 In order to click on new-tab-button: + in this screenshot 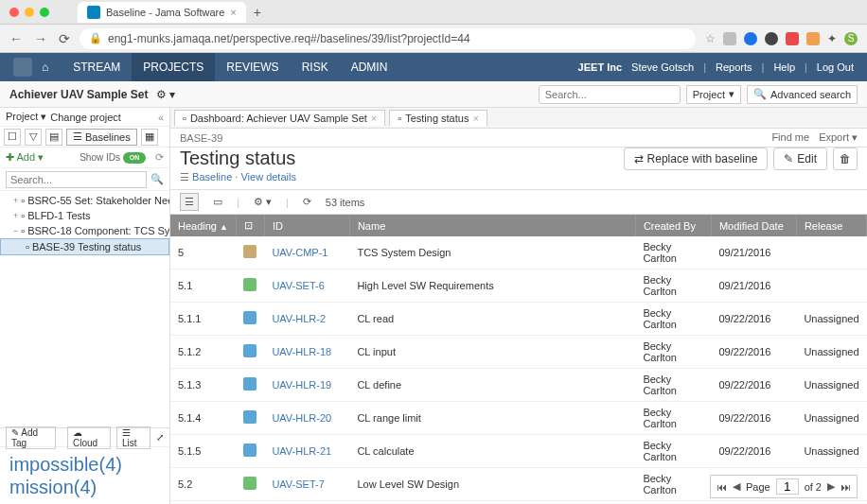, I will do `click(257, 12)`.